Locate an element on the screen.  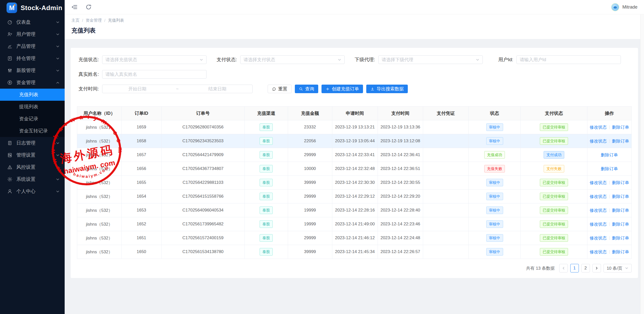
sidebar-item-logs: 日志管理 is located at coordinates (32, 143).